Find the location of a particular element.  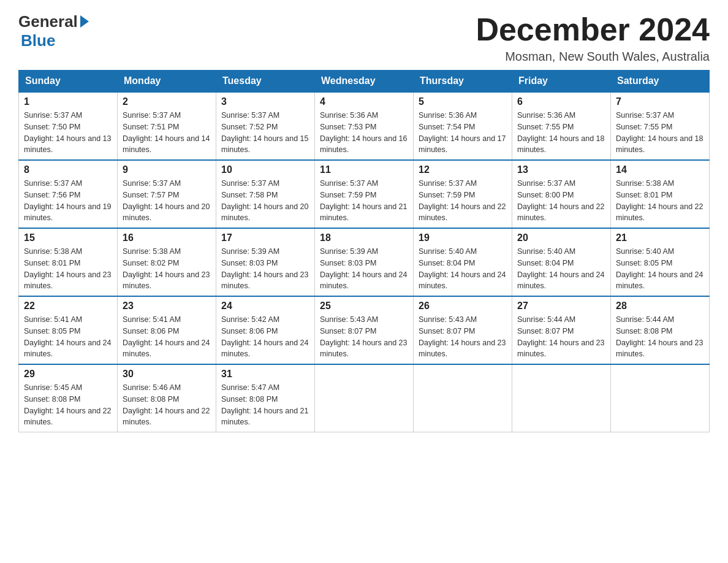

weekday-header-thursday: Thursday is located at coordinates (463, 82).